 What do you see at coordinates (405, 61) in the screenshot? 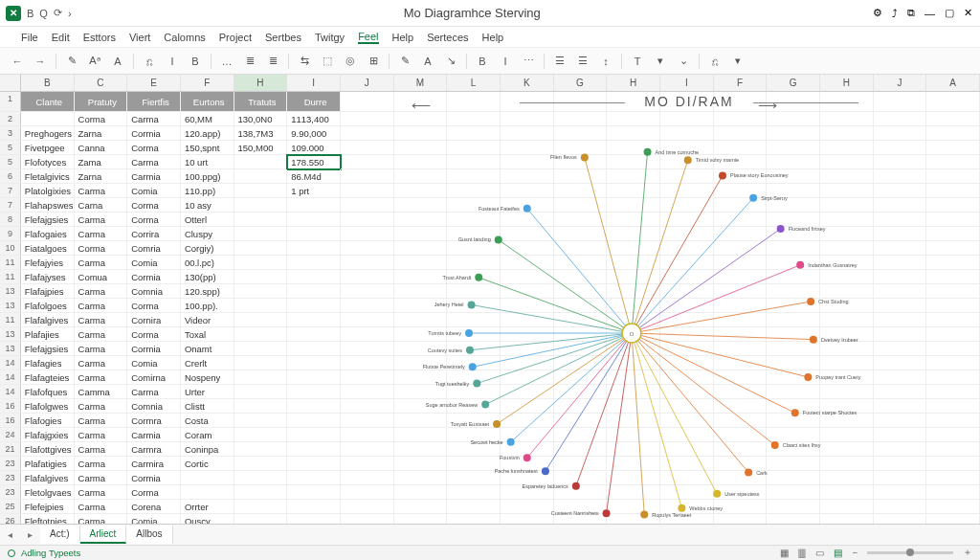
I see `toolbar-btn-20: ✎` at bounding box center [405, 61].